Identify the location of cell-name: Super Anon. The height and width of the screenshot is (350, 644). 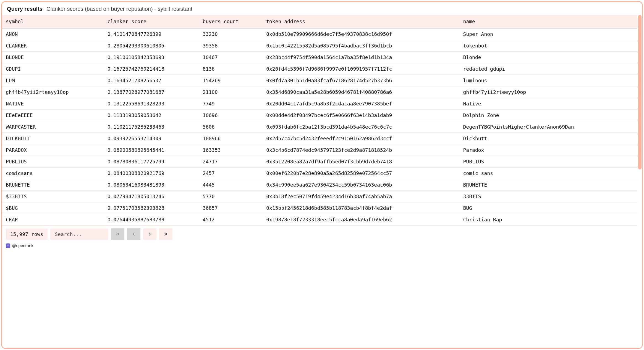
(548, 34).